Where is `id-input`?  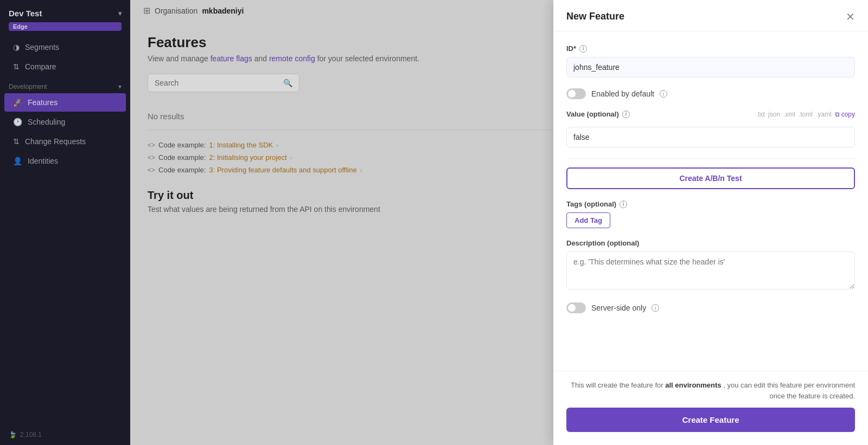
id-input is located at coordinates (711, 67).